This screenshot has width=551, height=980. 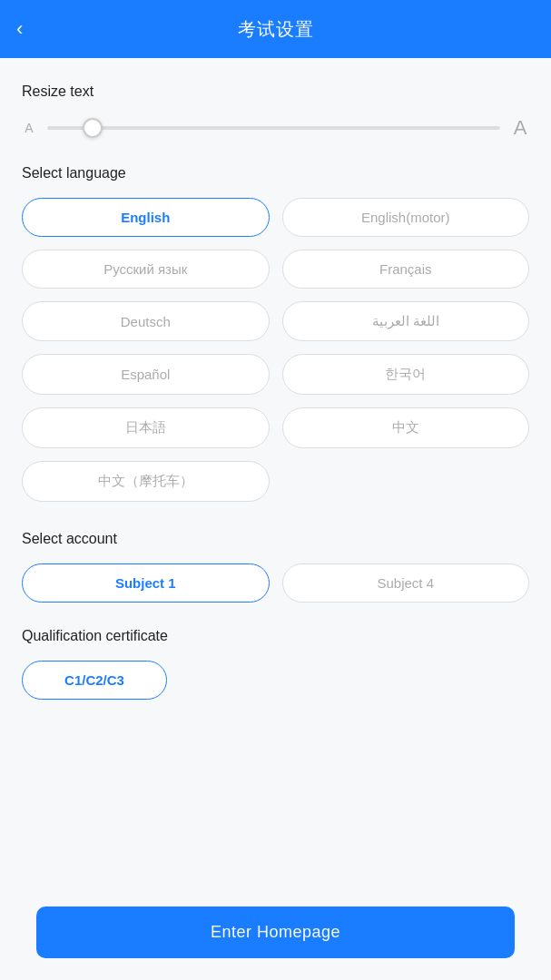 I want to click on resize-text-section: Resize text A A, so click(x=276, y=112).